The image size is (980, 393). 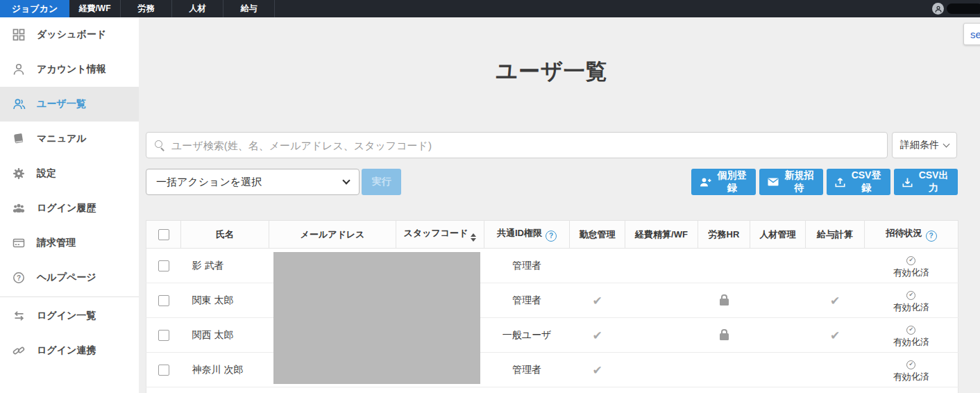 I want to click on button-label: 新規招待, so click(x=800, y=182).